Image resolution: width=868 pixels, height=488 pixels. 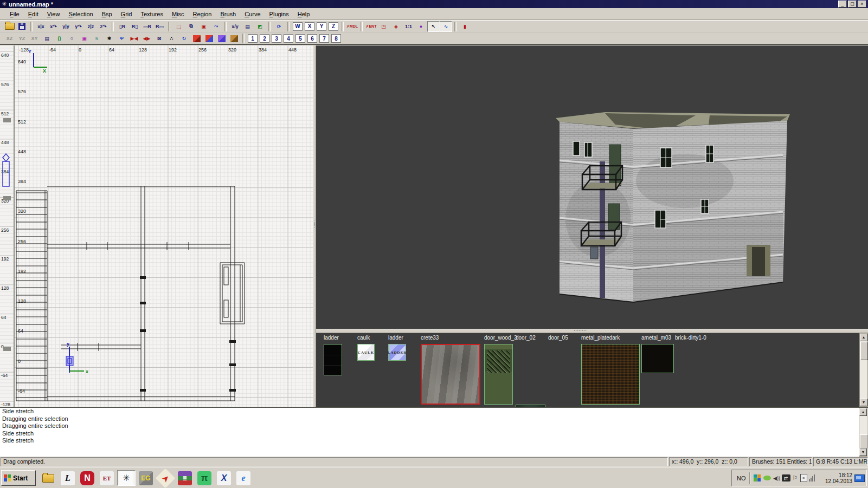 I want to click on rotate-z-icon: z↷, so click(x=103, y=27).